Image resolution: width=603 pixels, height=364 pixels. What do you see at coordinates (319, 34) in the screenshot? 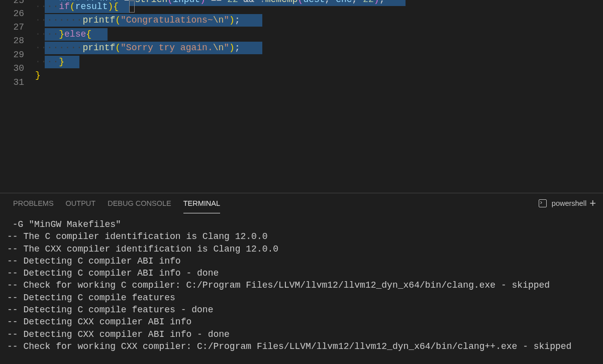
I see `code-line: ····}else{` at bounding box center [319, 34].